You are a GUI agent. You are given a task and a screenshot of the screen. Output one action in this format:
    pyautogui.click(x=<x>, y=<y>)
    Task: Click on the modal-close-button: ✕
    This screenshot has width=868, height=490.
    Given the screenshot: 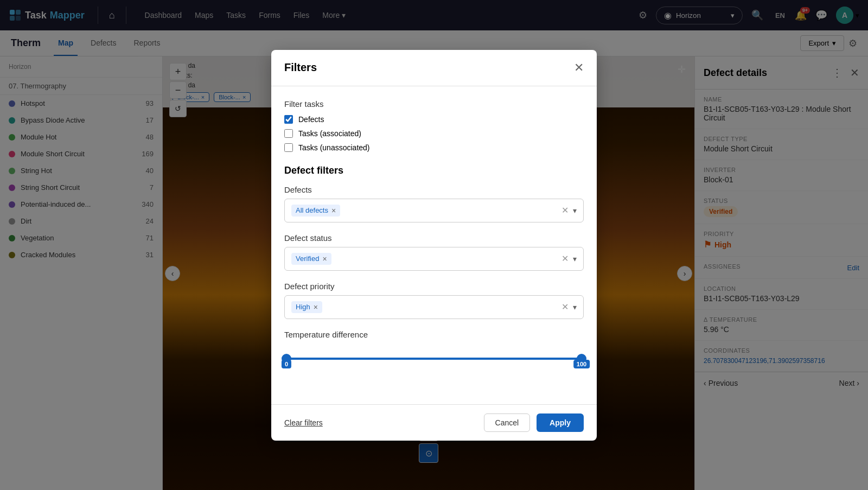 What is the action you would take?
    pyautogui.click(x=579, y=68)
    